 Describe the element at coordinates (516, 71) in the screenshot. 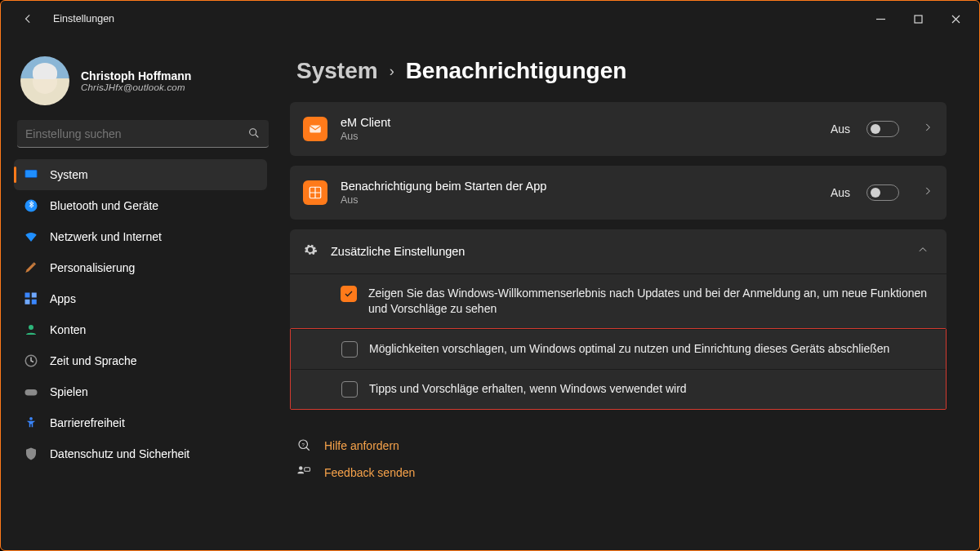

I see `breadcrumb-current: Benachrichtigungen` at that location.